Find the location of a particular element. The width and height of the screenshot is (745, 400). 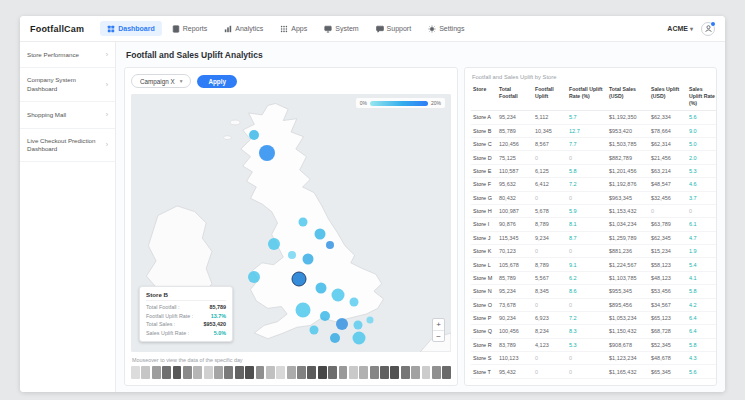

store-bubble-selected is located at coordinates (298, 278).